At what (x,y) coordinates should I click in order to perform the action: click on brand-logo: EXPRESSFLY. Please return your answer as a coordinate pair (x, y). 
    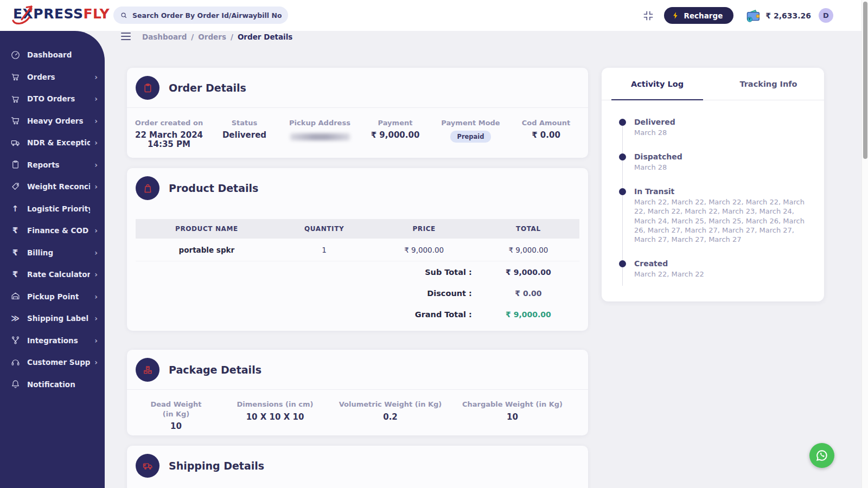
    Looking at the image, I should click on (61, 14).